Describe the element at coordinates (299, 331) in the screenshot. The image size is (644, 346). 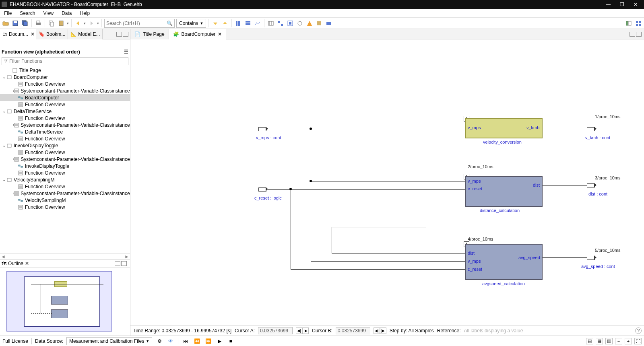
I see `cursor-a-prev-button: ◀|` at that location.